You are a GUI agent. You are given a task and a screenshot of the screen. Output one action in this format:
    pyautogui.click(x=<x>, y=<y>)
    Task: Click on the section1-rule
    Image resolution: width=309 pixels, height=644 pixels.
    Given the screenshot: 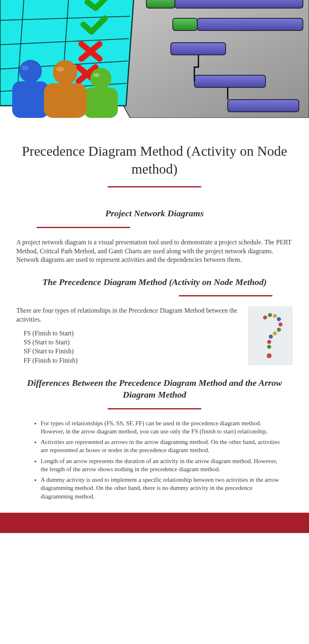 What is the action you would take?
    pyautogui.click(x=83, y=228)
    